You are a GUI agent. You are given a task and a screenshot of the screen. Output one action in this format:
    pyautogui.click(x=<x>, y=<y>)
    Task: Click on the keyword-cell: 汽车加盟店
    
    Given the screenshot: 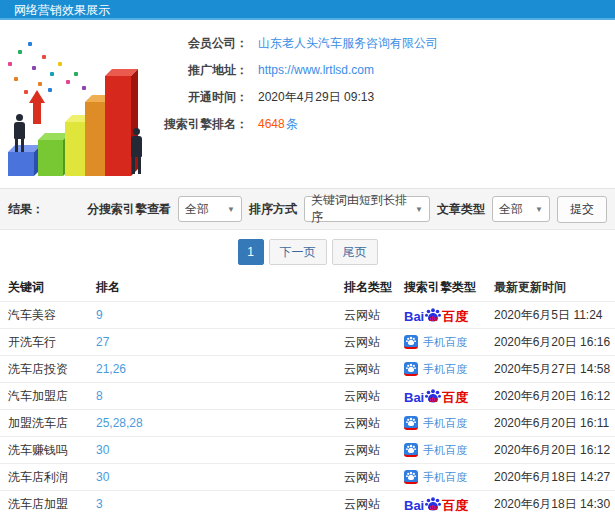 What is the action you would take?
    pyautogui.click(x=52, y=396)
    